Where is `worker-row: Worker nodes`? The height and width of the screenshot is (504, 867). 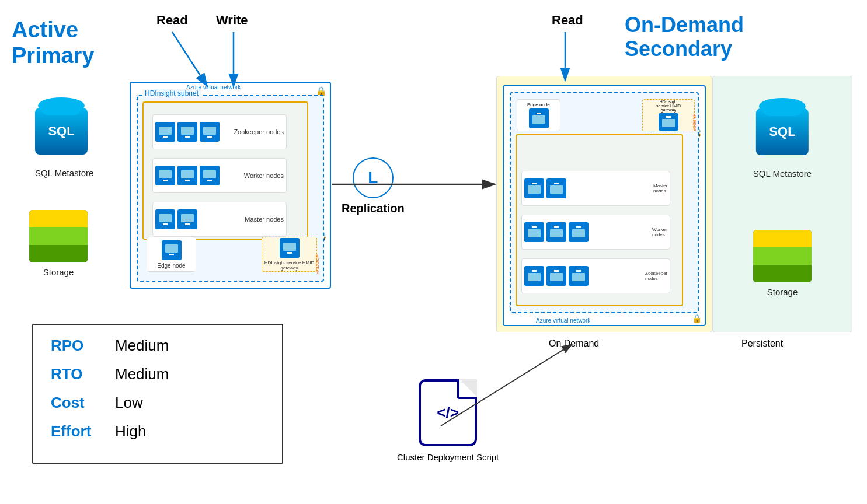 worker-row: Worker nodes is located at coordinates (220, 176).